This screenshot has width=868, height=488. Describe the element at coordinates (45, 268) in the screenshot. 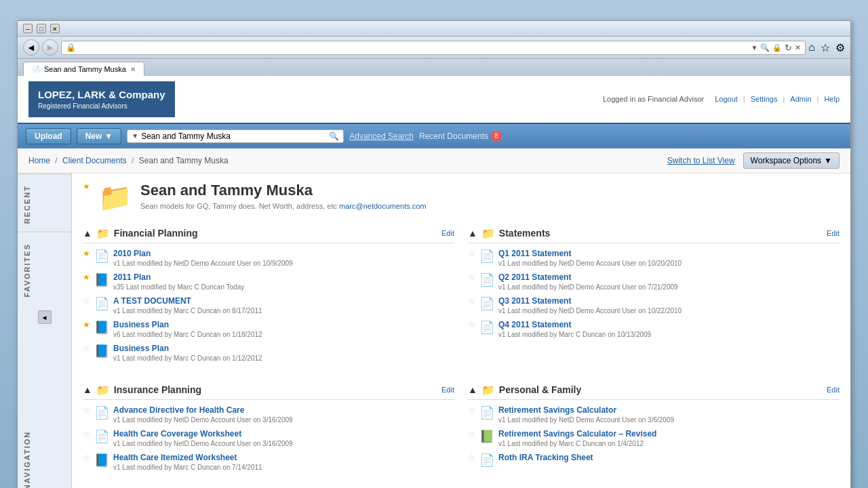

I see `sidebar-favorites: FAVORITES` at that location.